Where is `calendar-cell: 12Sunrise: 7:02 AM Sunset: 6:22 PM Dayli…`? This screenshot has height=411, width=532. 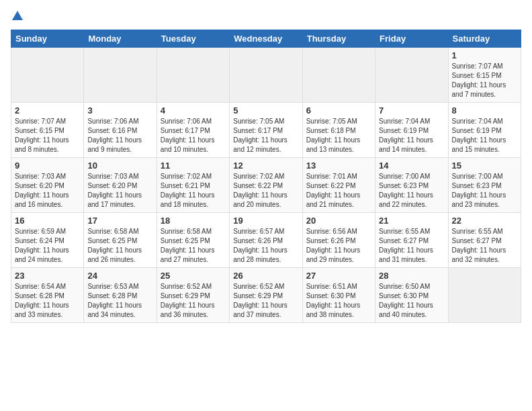 calendar-cell: 12Sunrise: 7:02 AM Sunset: 6:22 PM Dayli… is located at coordinates (266, 185).